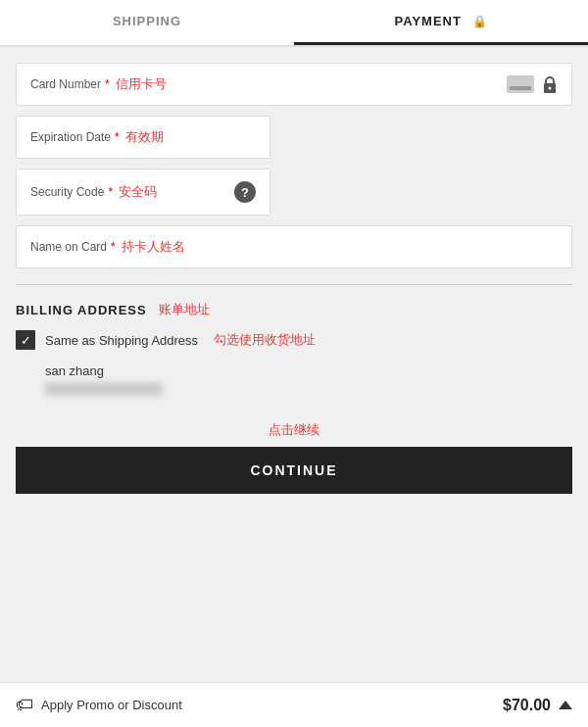 Image resolution: width=588 pixels, height=727 pixels. Describe the element at coordinates (294, 704) in the screenshot. I see `bottom-bar: 🏷 Apply Promo or Discount $70.00` at that location.